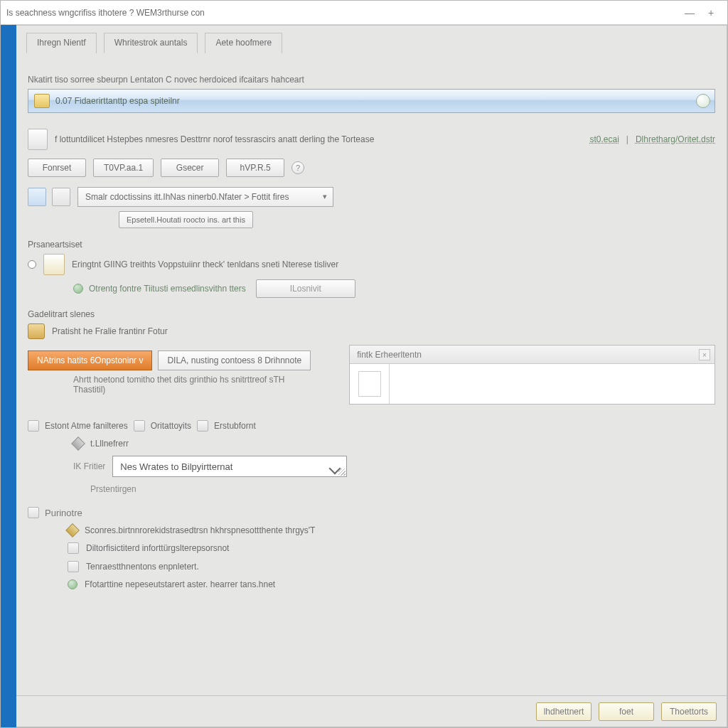  What do you see at coordinates (532, 355) in the screenshot?
I see `preview-panel-header: fintk Erheerltentn ×` at bounding box center [532, 355].